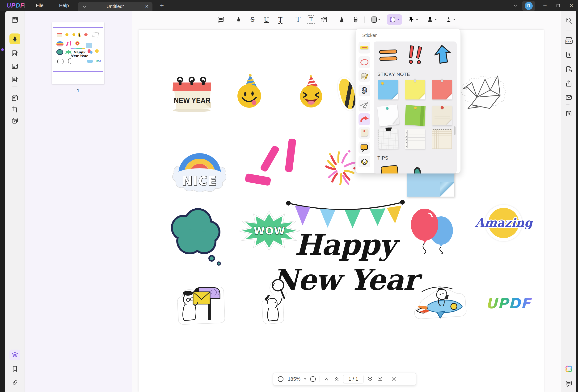 The height and width of the screenshot is (392, 578). What do you see at coordinates (194, 236) in the screenshot?
I see `sticker-teal-cloud` at bounding box center [194, 236].